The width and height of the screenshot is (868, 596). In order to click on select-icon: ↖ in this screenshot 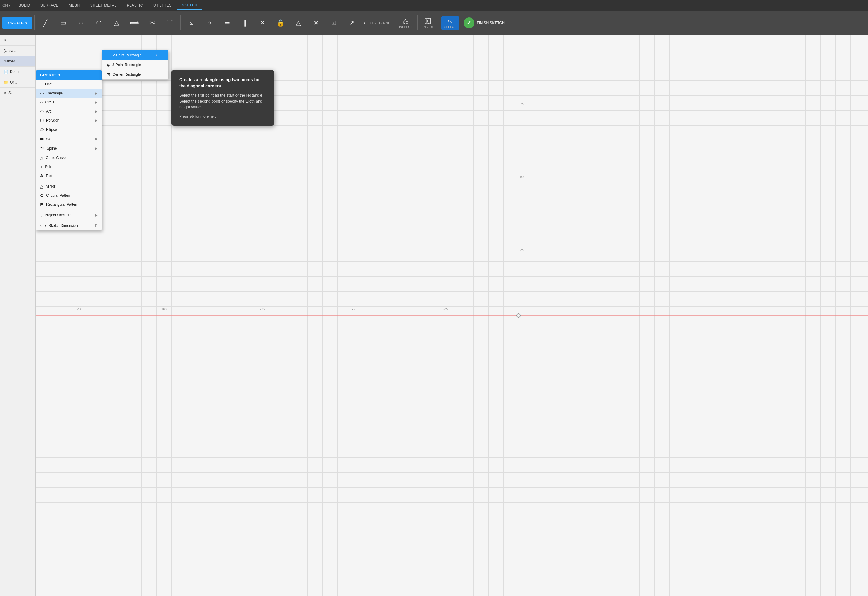, I will do `click(450, 22)`.